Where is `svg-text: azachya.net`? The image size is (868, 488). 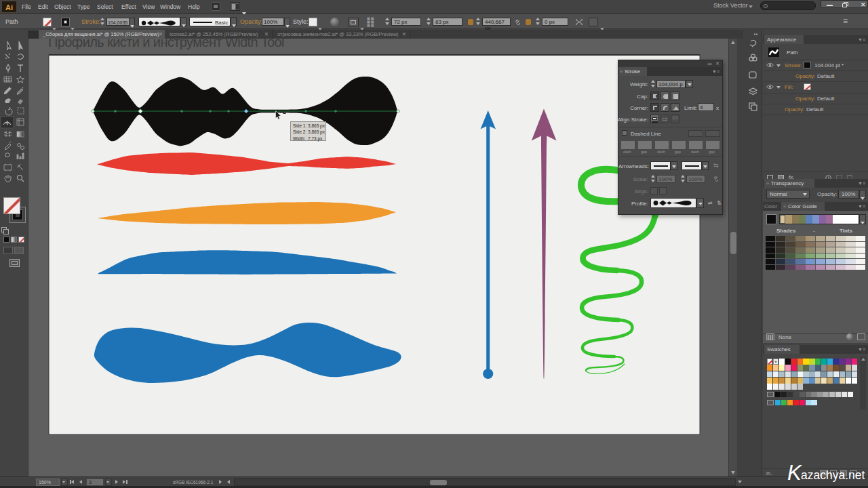
svg-text: azachya.net is located at coordinates (833, 475).